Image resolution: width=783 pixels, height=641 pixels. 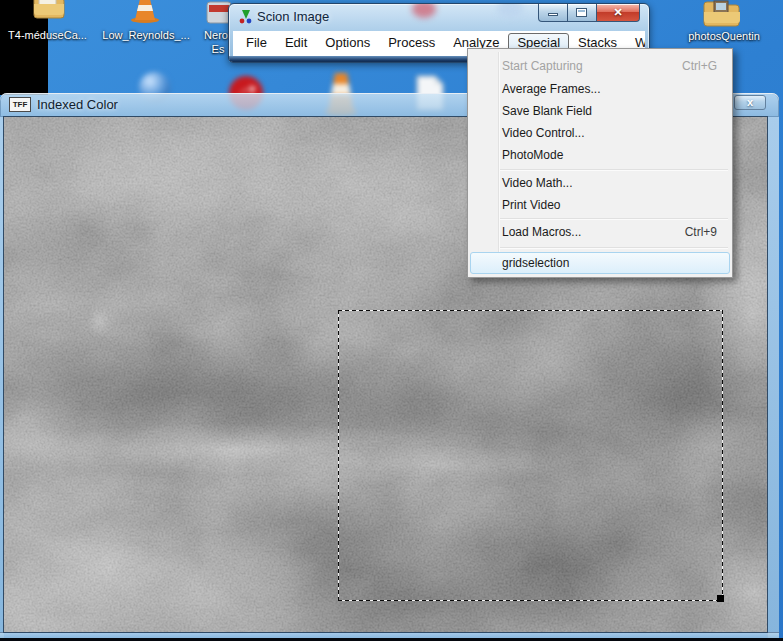 What do you see at coordinates (296, 42) in the screenshot?
I see `menu-edit: Edit` at bounding box center [296, 42].